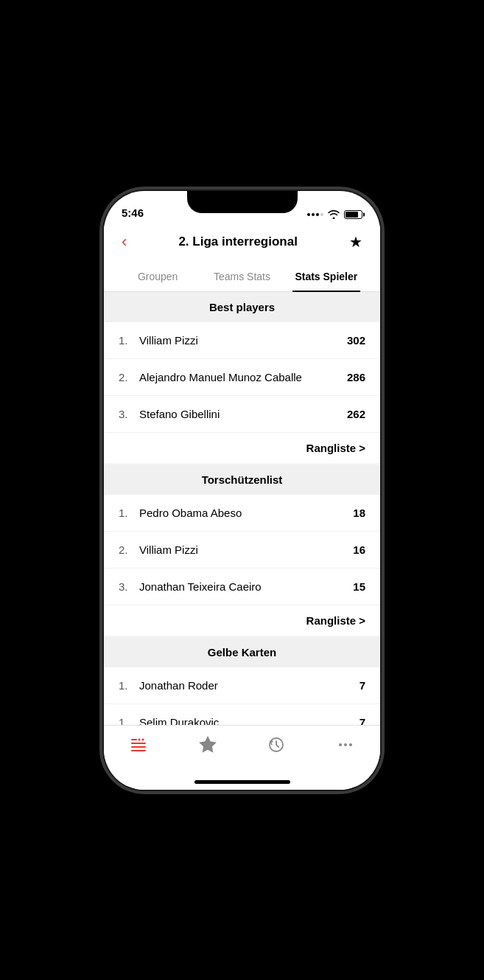 Image resolution: width=484 pixels, height=980 pixels. Describe the element at coordinates (242, 378) in the screenshot. I see `list-item: 2. Alejandro Manuel Munoz Caballe 286` at that location.